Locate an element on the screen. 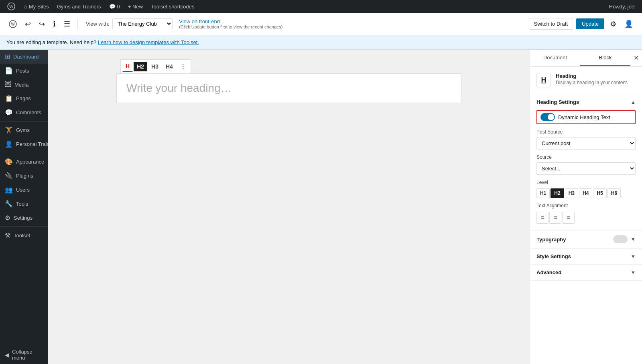 This screenshot has height=364, width=642. h3-button: H3 is located at coordinates (155, 67).